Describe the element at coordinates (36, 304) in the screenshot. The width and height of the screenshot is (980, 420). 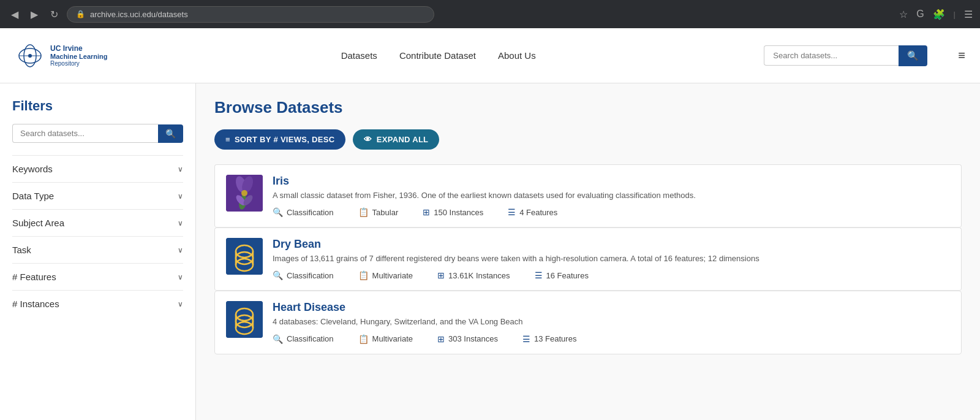
I see `filter-instances-label: # Instances` at that location.